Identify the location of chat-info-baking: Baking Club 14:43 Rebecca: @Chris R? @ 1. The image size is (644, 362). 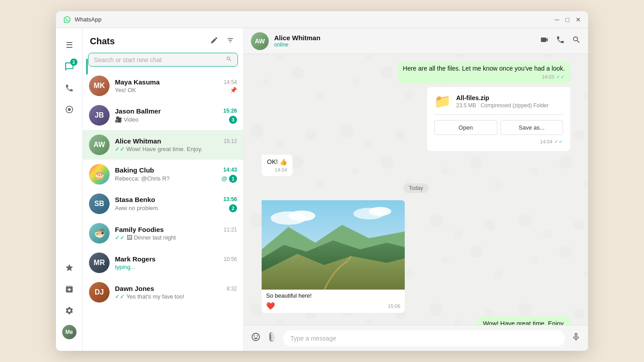
(176, 174).